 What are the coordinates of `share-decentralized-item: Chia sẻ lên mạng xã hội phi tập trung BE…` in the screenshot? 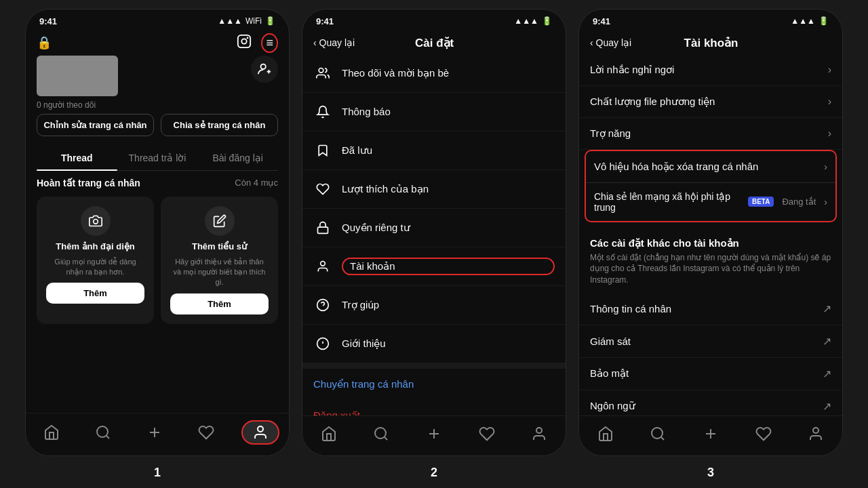 It's located at (711, 202).